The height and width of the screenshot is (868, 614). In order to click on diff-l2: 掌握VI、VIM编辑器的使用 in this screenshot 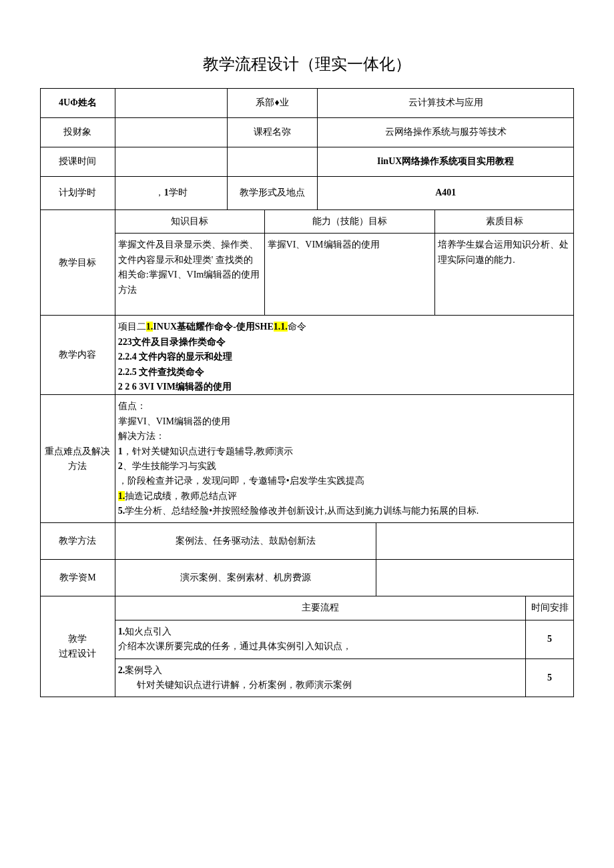, I will do `click(344, 422)`.